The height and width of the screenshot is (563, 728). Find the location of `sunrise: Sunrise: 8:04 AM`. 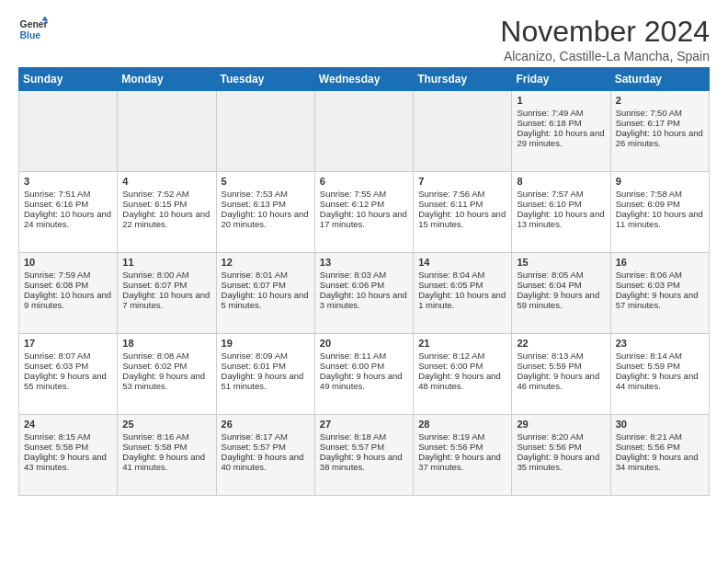

sunrise: Sunrise: 8:04 AM is located at coordinates (451, 274).